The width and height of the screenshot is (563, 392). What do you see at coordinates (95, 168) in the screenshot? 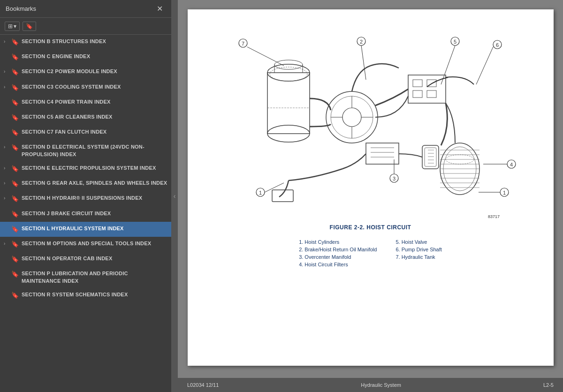
I see `bookmark-label: SECTION E ELECTRIC PROPULSION SYSTEM IND…` at bounding box center [95, 168].